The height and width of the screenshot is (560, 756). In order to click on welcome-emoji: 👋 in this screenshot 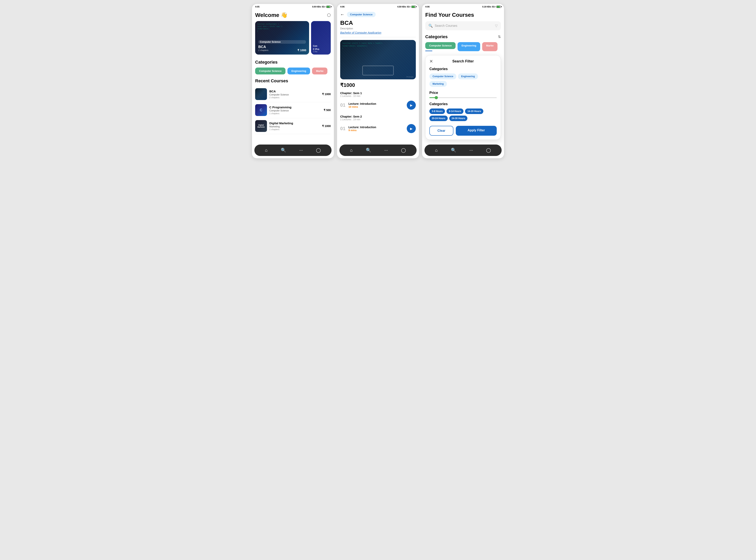, I will do `click(284, 15)`.